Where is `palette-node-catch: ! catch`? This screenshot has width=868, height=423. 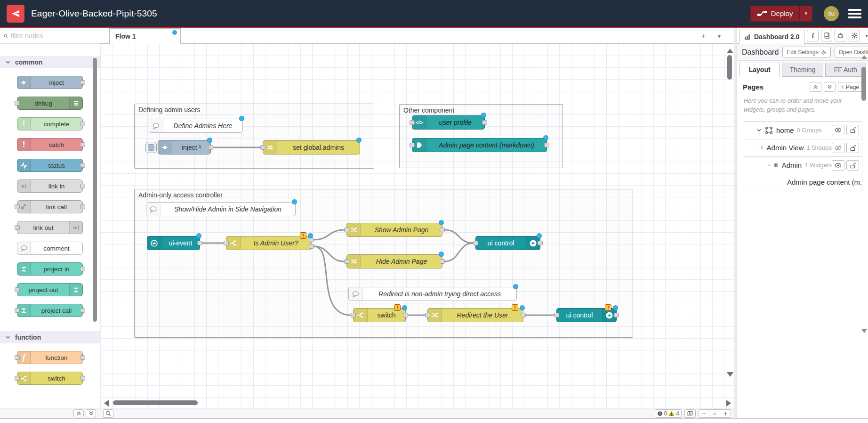 palette-node-catch: ! catch is located at coordinates (50, 145).